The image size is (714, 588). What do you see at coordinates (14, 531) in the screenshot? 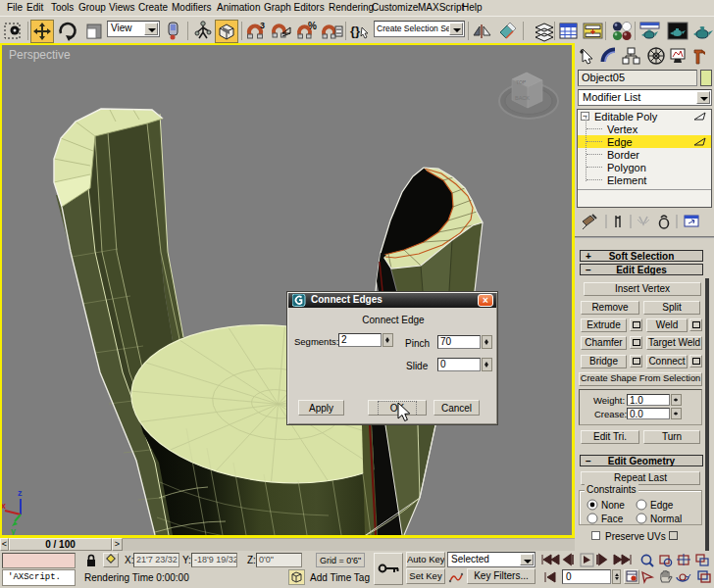
I see `svg-text: y` at bounding box center [14, 531].